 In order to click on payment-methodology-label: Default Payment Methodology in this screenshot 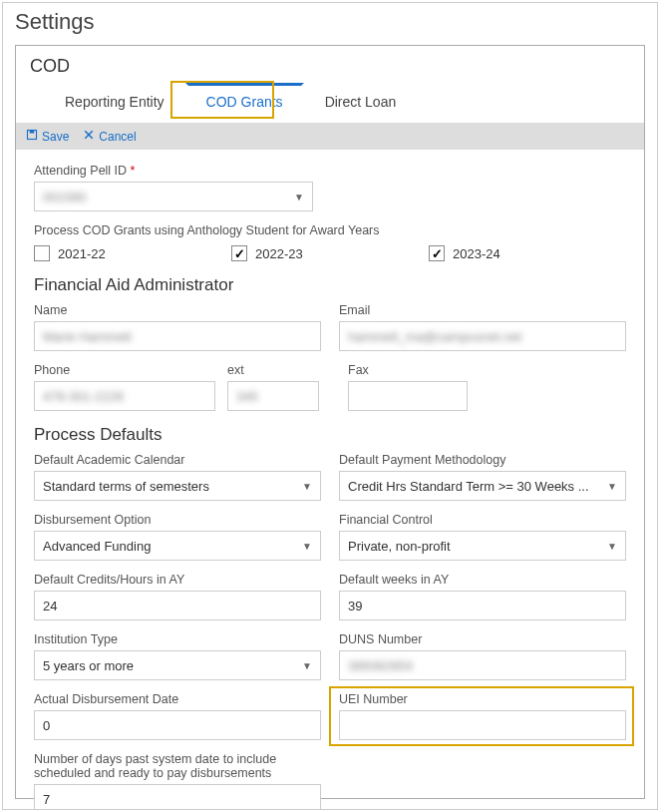, I will do `click(483, 460)`.